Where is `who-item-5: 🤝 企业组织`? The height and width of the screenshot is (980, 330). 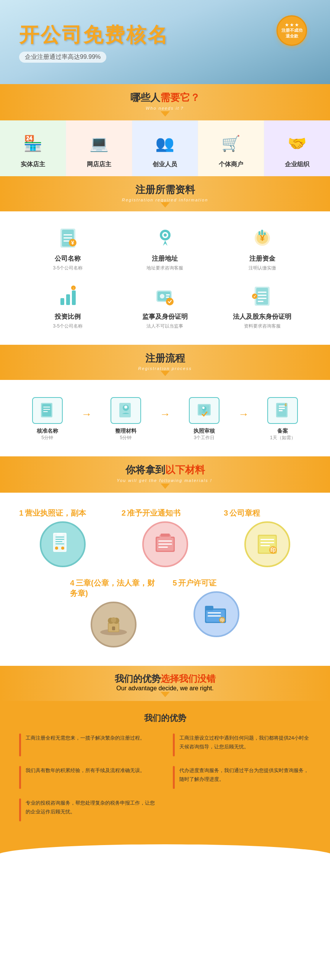 who-item-5: 🤝 企业组织 is located at coordinates (297, 148).